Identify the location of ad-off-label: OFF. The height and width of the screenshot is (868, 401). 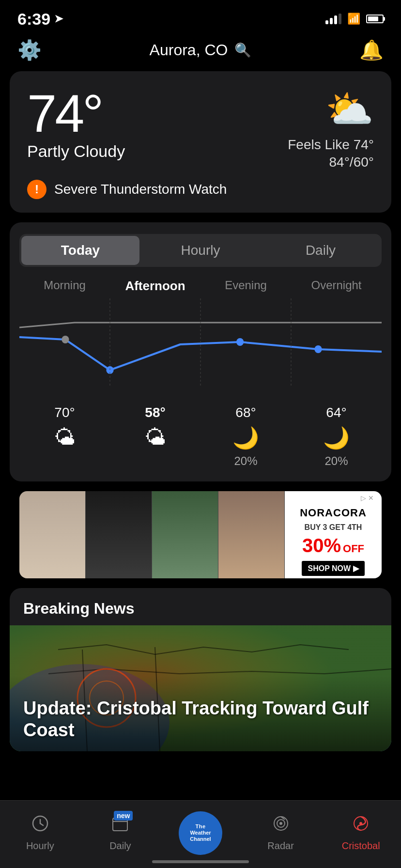
(354, 549).